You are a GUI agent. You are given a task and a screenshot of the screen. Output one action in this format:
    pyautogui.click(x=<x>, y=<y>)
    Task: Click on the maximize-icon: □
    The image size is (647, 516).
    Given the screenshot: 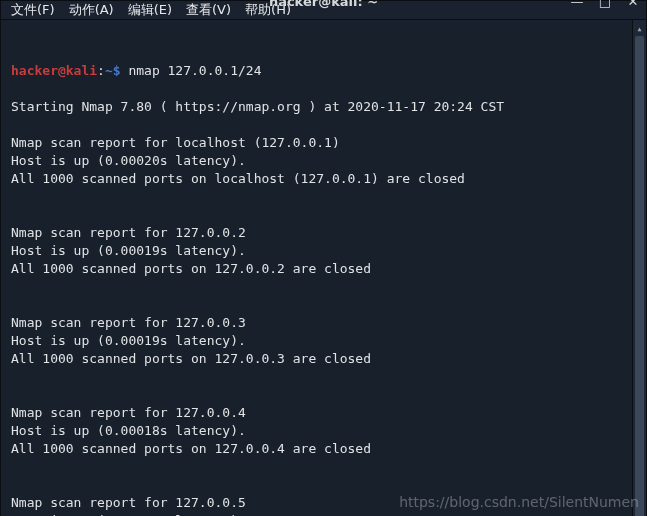 What is the action you would take?
    pyautogui.click(x=605, y=4)
    